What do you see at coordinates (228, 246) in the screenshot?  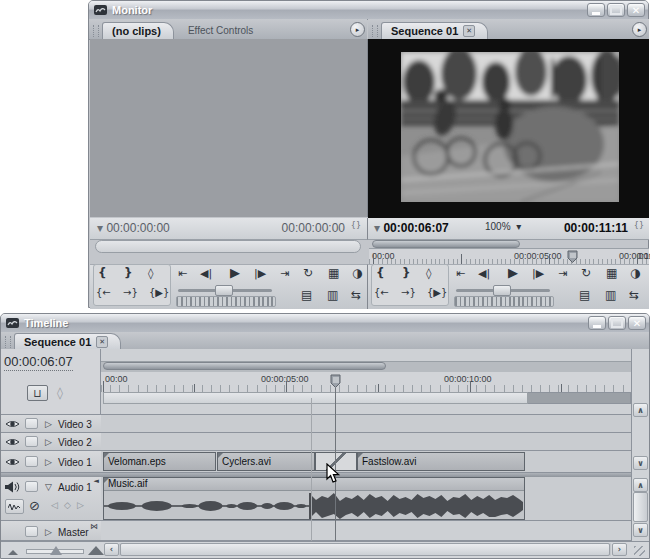 I see `source-scrub-bar` at bounding box center [228, 246].